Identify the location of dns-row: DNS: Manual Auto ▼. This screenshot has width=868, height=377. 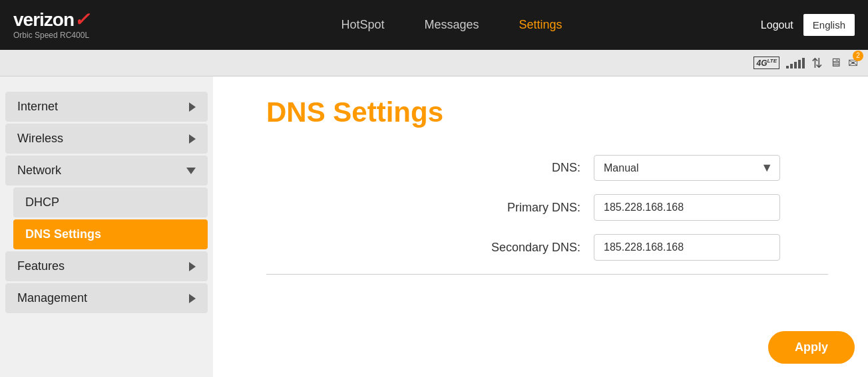
(547, 168).